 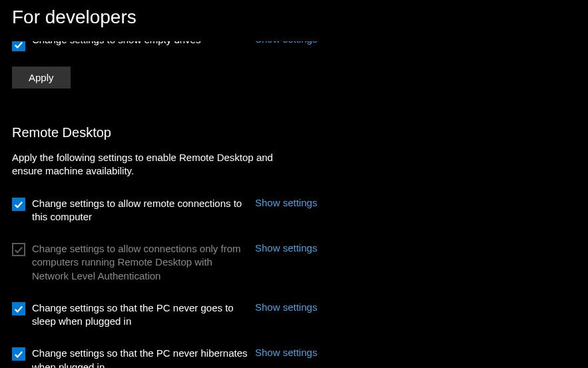 I want to click on setting-label: Change settings so that the PC never hib…, so click(x=140, y=357).